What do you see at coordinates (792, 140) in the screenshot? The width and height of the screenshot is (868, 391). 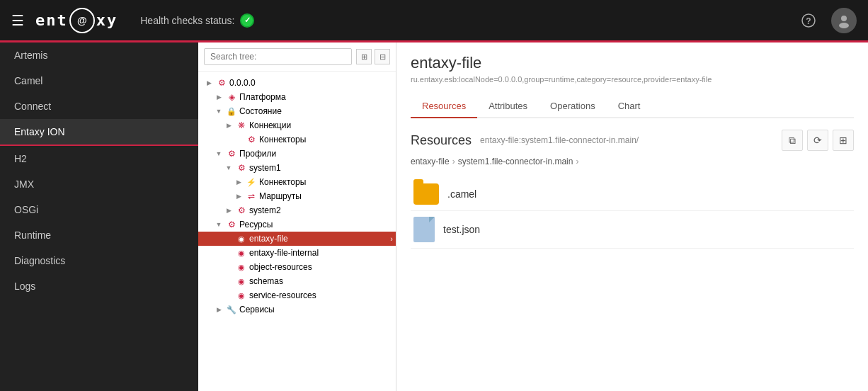 I see `copy-button: ⧉` at bounding box center [792, 140].